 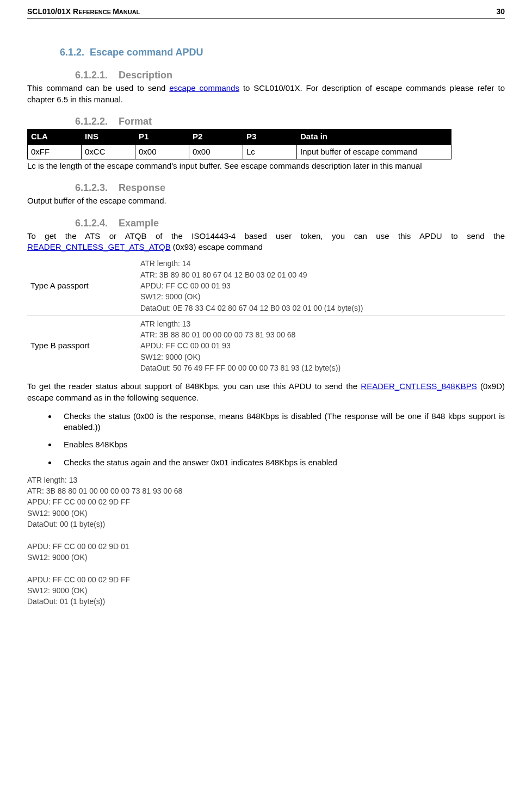 I want to click on page-number: 30, so click(x=500, y=12).